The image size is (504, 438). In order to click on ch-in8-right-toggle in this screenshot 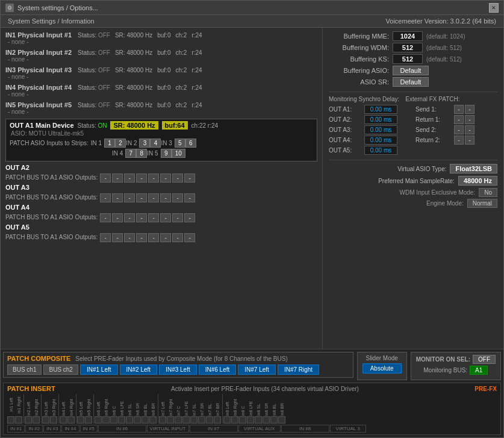, I will do `click(235, 420)`.